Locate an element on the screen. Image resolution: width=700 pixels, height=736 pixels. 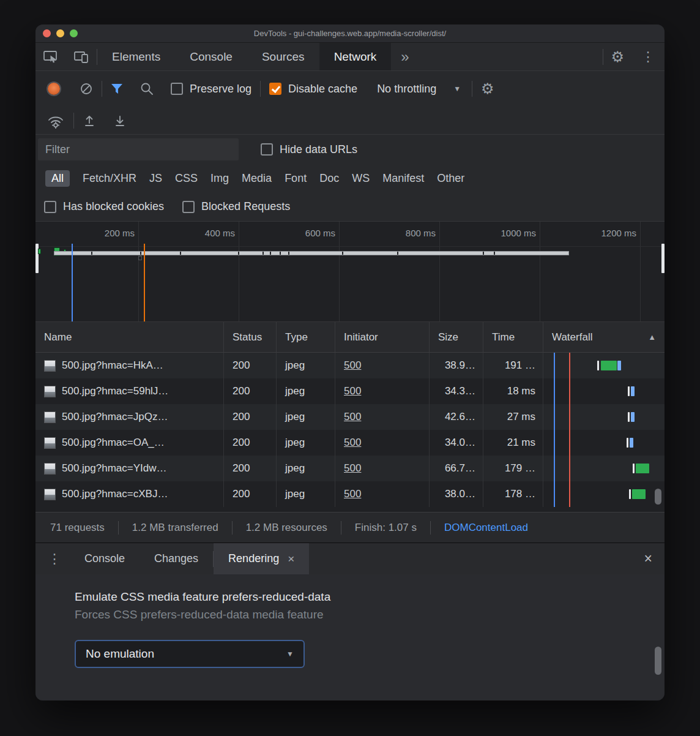
type-filter-ws: WS is located at coordinates (361, 179).